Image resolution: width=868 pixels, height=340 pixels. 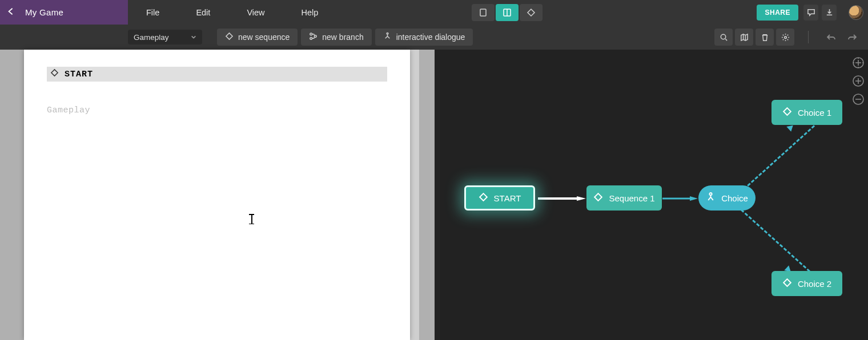 I want to click on new-sequence-label: new sequence, so click(x=264, y=37).